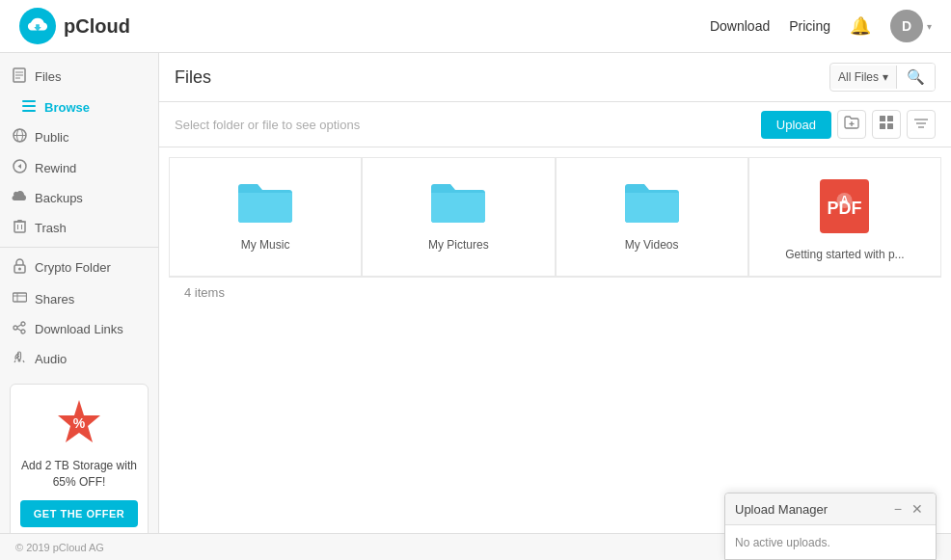  What do you see at coordinates (781, 509) in the screenshot?
I see `upload-manager-title: Upload Manager` at bounding box center [781, 509].